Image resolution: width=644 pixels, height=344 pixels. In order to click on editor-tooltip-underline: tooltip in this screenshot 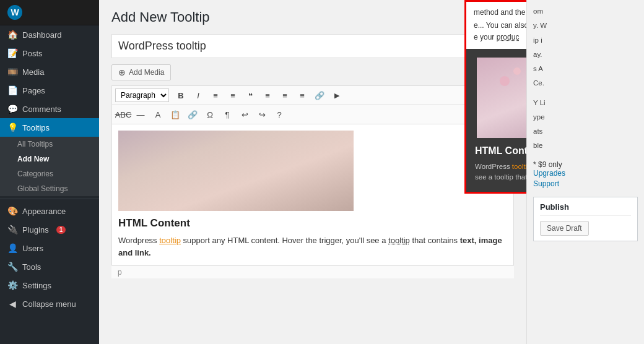, I will do `click(399, 240)`.